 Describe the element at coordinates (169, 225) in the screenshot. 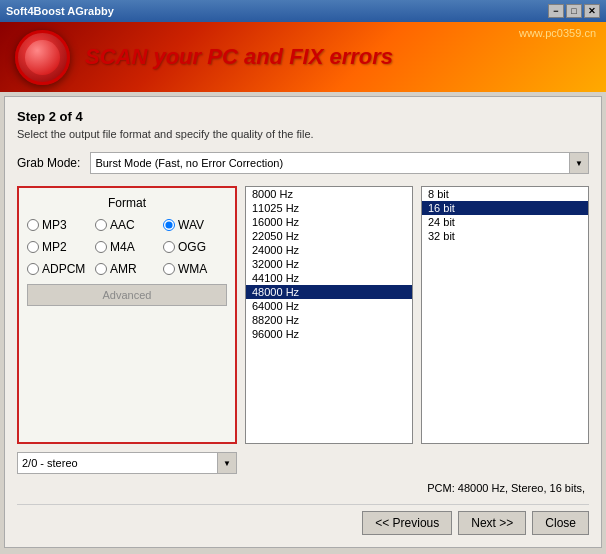

I see `format-wav-radio` at that location.